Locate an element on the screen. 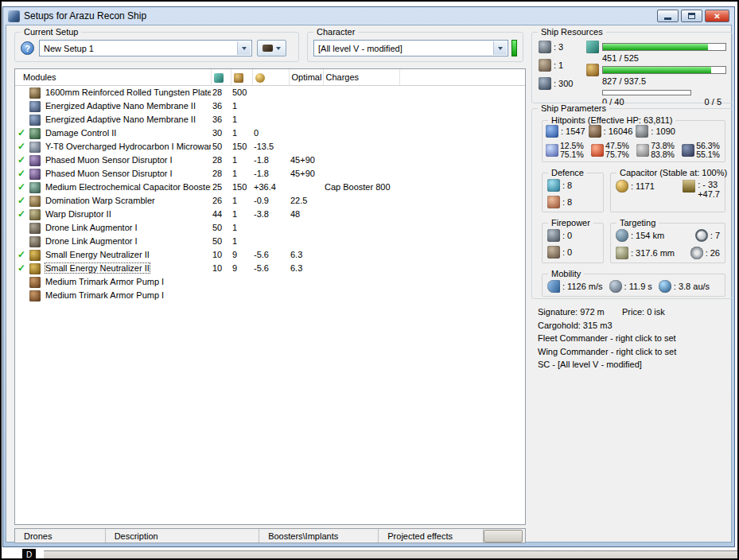 This screenshot has height=560, width=739. close-button: ✕ is located at coordinates (718, 16).